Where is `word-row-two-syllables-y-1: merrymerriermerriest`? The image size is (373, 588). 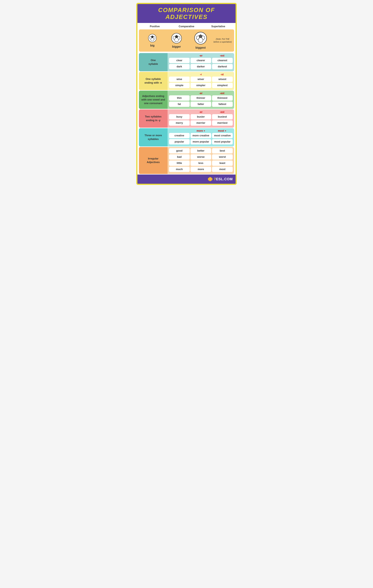 word-row-two-syllables-y-1: merrymerriermerriest is located at coordinates (201, 123).